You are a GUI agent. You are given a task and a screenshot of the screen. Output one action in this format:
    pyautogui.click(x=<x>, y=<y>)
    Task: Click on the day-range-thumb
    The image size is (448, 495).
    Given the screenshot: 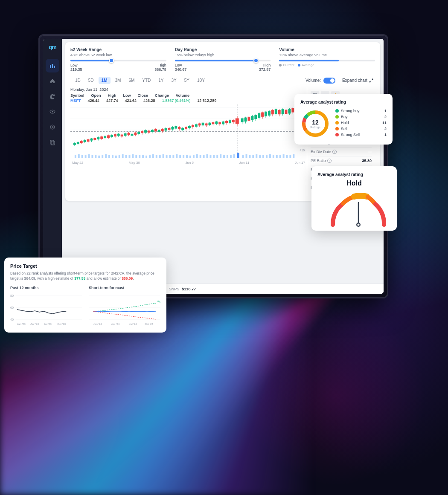 What is the action you would take?
    pyautogui.click(x=256, y=61)
    